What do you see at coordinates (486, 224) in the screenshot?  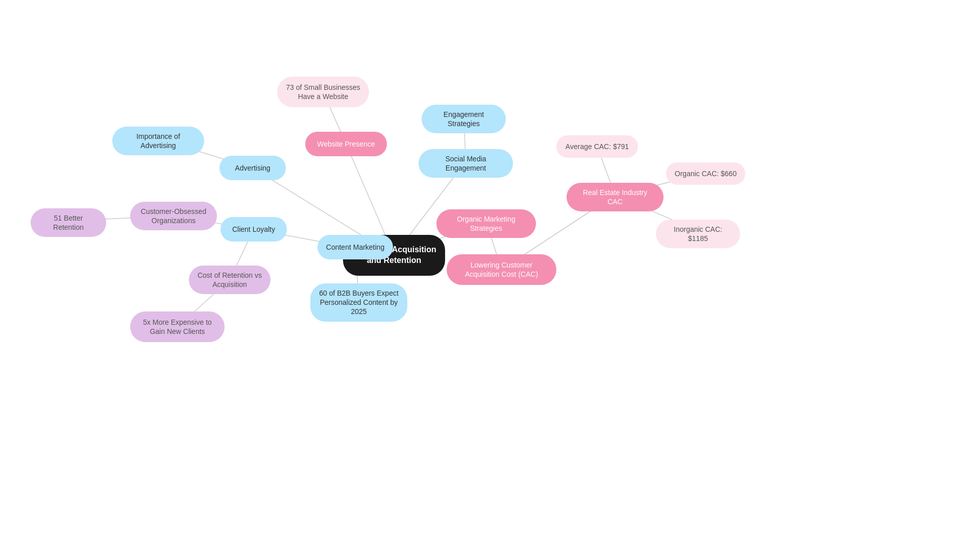 I see `node-organic-marketing: Organic Marketing Strategies` at bounding box center [486, 224].